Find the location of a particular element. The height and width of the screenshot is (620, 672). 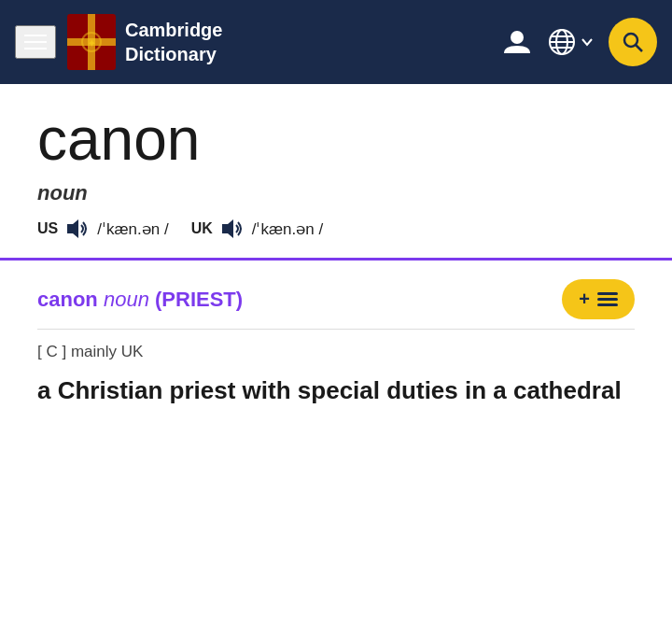

add-to-list-button: + is located at coordinates (598, 299).